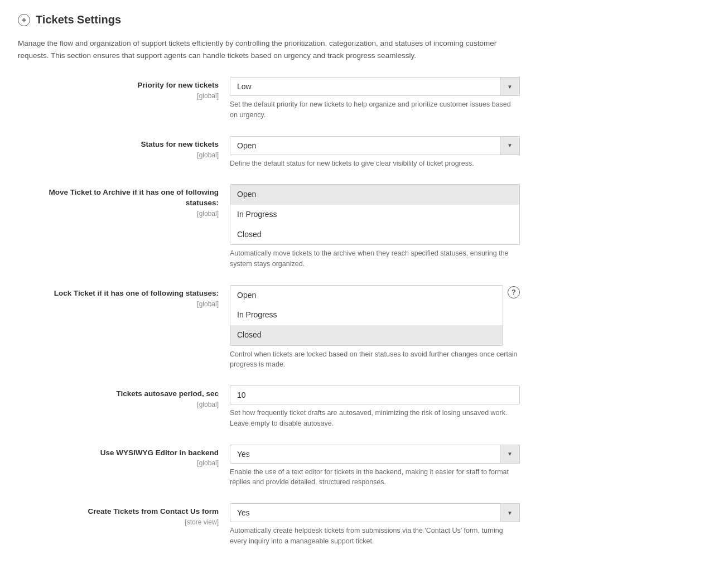 The height and width of the screenshot is (588, 719). Describe the element at coordinates (118, 394) in the screenshot. I see `autosave-label: Tickets autosave period, sec` at that location.